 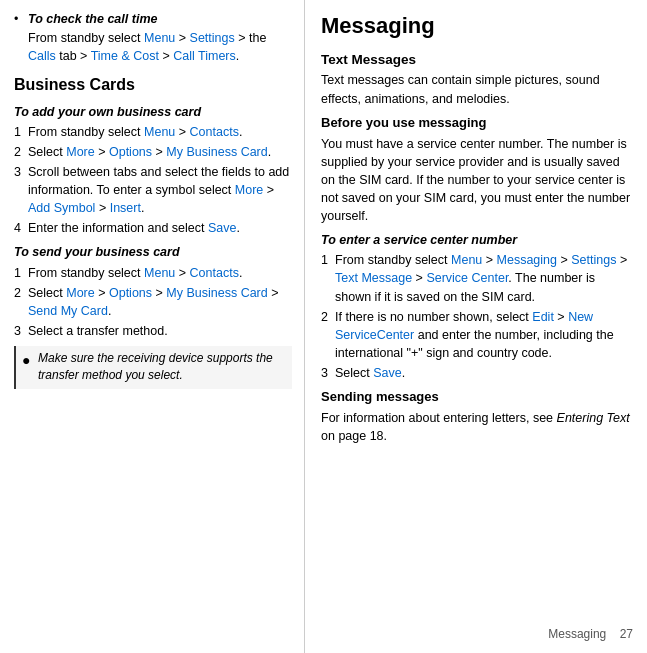 I want to click on my-biz-link-s1: My Business Card, so click(x=216, y=293).